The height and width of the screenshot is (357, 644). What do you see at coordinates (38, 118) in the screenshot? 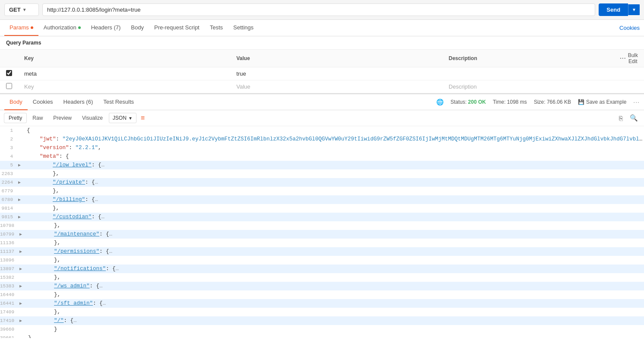
I see `format-raw-button: Raw` at bounding box center [38, 118].